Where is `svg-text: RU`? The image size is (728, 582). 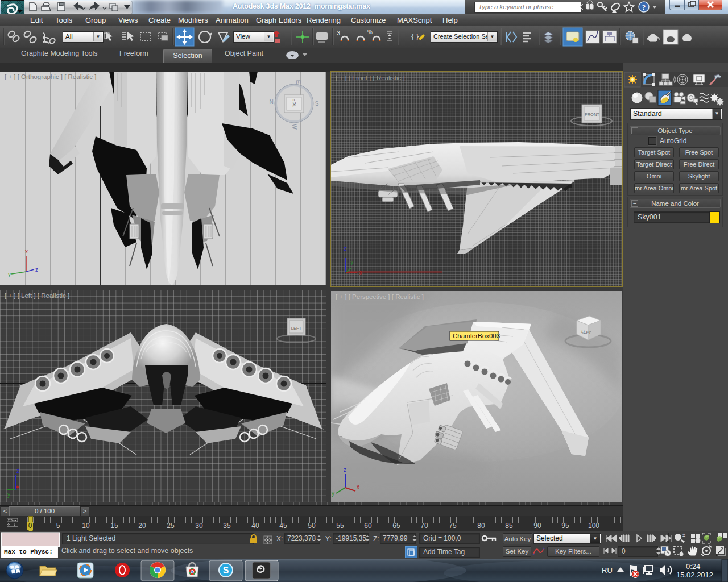 svg-text: RU is located at coordinates (607, 571).